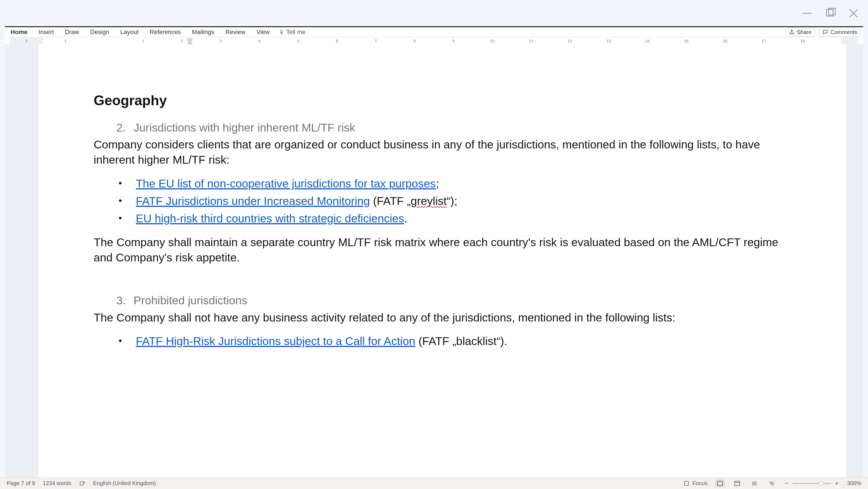 The width and height of the screenshot is (868, 489). Describe the element at coordinates (737, 484) in the screenshot. I see `view-web-layout-button` at that location.